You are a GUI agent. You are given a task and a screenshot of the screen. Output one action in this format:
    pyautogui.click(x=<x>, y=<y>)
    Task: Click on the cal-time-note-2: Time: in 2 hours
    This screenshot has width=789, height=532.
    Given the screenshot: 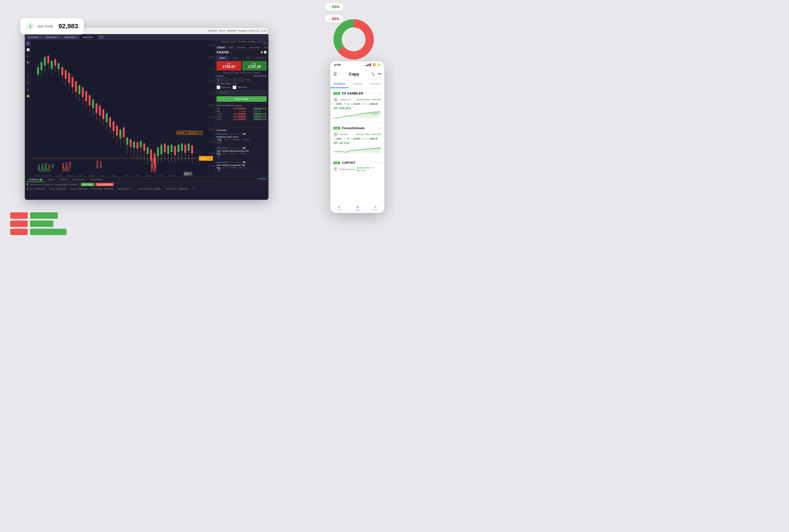 What is the action you would take?
    pyautogui.click(x=236, y=148)
    